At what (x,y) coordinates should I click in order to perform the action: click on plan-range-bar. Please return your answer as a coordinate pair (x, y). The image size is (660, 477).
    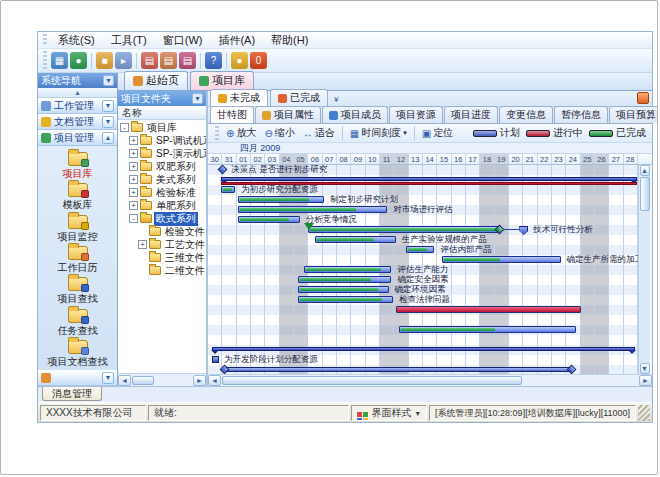
    Looking at the image, I should click on (398, 370).